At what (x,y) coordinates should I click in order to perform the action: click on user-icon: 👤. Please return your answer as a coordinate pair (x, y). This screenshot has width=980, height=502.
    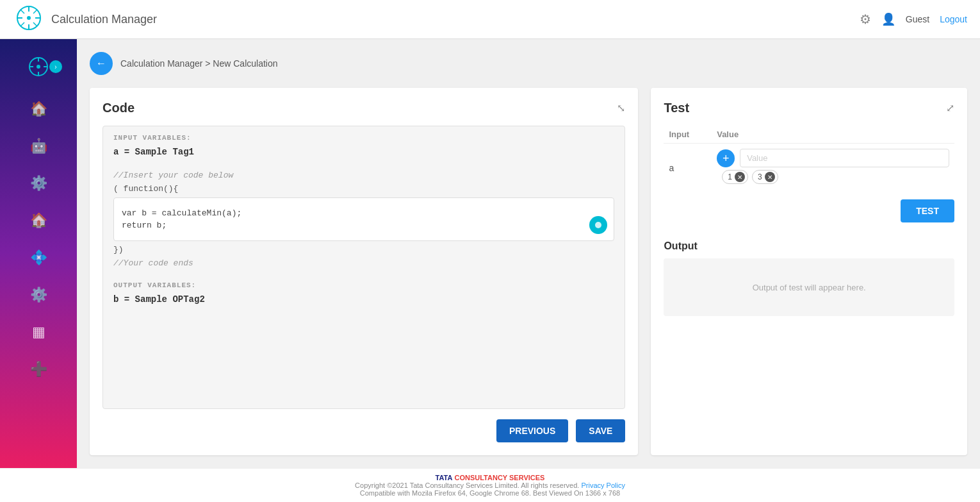
    Looking at the image, I should click on (888, 19).